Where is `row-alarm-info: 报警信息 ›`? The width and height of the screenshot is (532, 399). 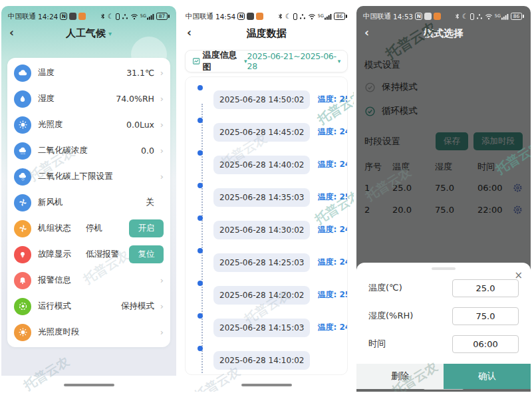
row-alarm-info: 报警信息 › is located at coordinates (89, 281).